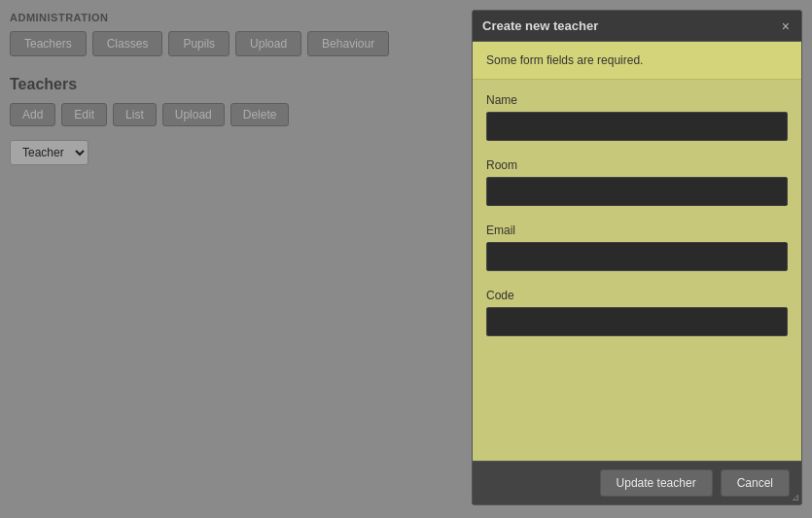 Image resolution: width=812 pixels, height=518 pixels. Describe the element at coordinates (637, 482) in the screenshot. I see `modal-footer: Update teacher Cancel` at that location.